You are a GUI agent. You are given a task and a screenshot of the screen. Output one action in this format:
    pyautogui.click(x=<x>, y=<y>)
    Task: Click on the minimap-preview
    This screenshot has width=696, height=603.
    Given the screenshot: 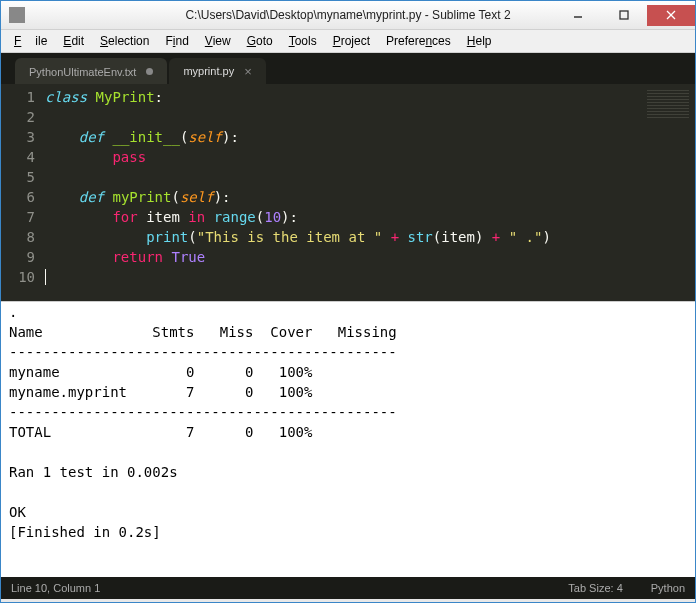 What is the action you would take?
    pyautogui.click(x=668, y=105)
    